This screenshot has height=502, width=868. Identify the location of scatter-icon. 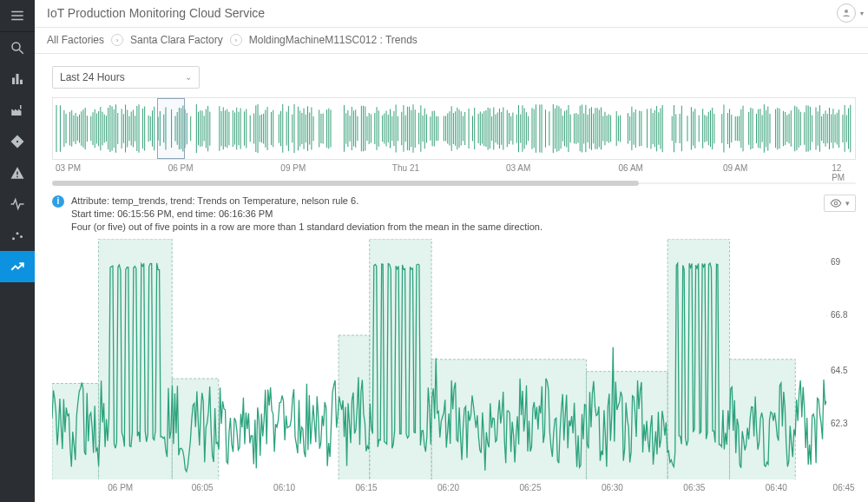
(17, 235).